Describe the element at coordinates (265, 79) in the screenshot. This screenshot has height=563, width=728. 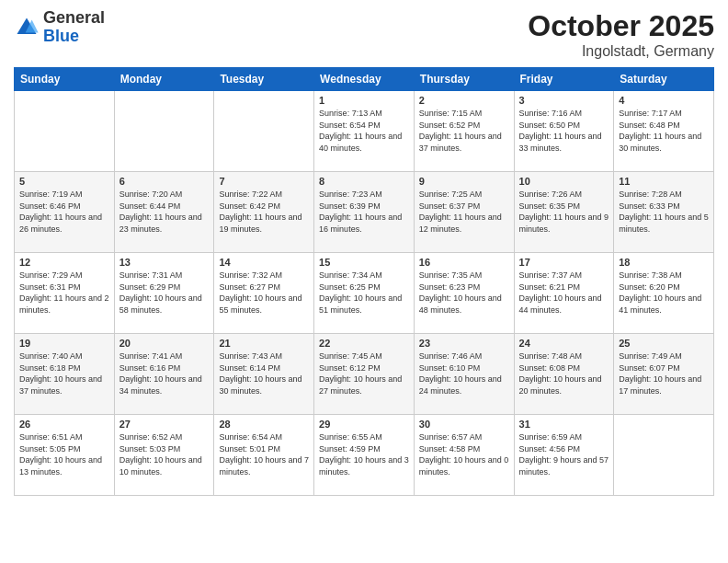
I see `header-tuesday: Tuesday` at that location.